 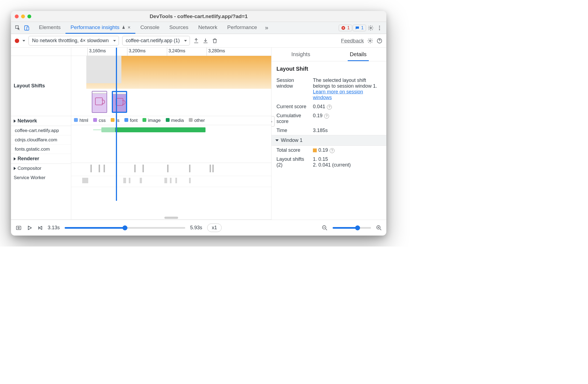 What do you see at coordinates (329, 140) in the screenshot?
I see `window-section-header: Window 1` at bounding box center [329, 140].